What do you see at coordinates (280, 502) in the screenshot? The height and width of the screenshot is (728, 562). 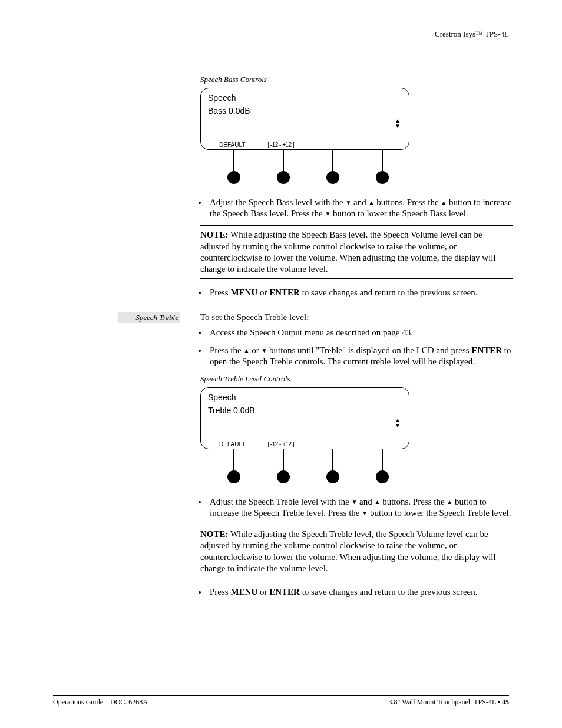 I see `text: Adjust the Speech Treble level with the` at bounding box center [280, 502].